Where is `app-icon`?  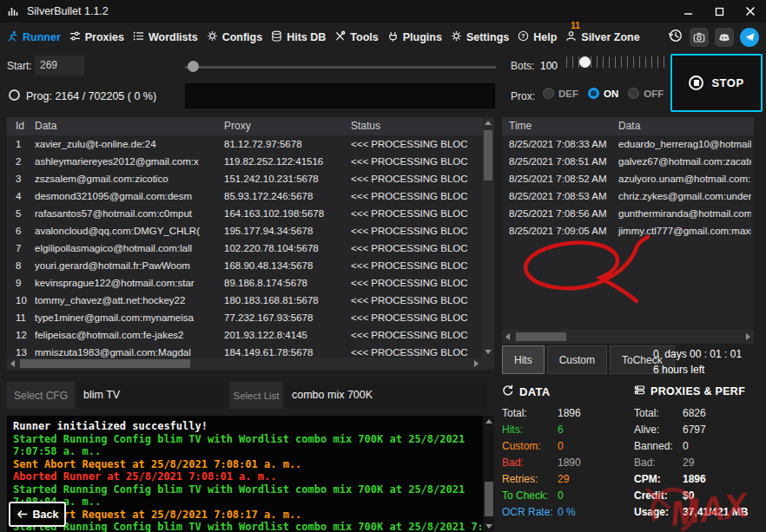
app-icon is located at coordinates (13, 11).